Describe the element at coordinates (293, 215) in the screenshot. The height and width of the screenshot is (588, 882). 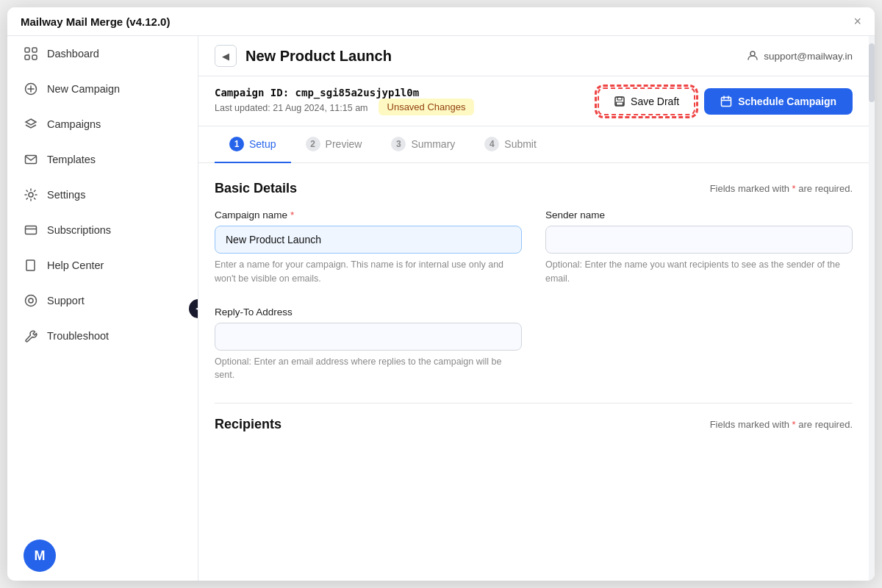
I see `campaign-name-required: *` at that location.